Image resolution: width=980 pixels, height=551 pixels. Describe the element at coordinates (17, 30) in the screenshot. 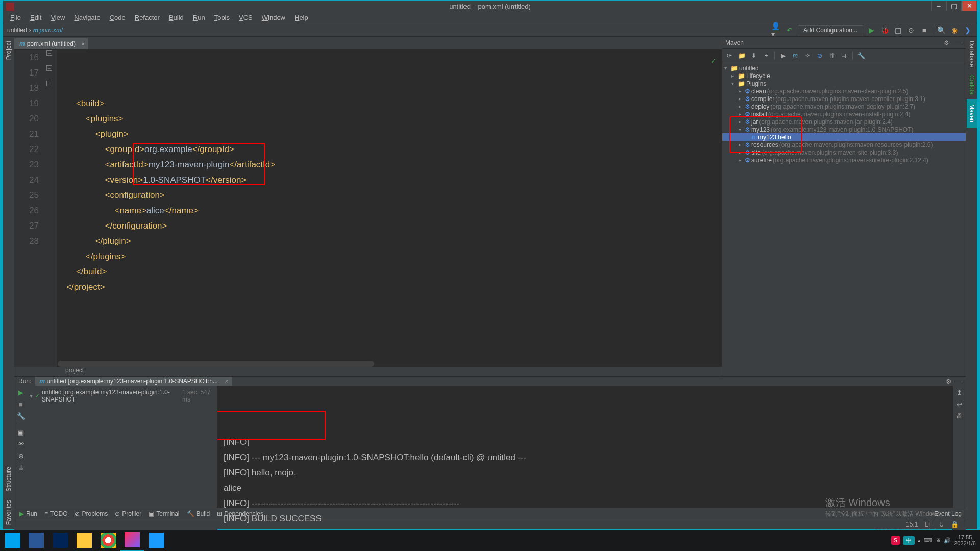

I see `breadcrumb-project: untitled` at that location.